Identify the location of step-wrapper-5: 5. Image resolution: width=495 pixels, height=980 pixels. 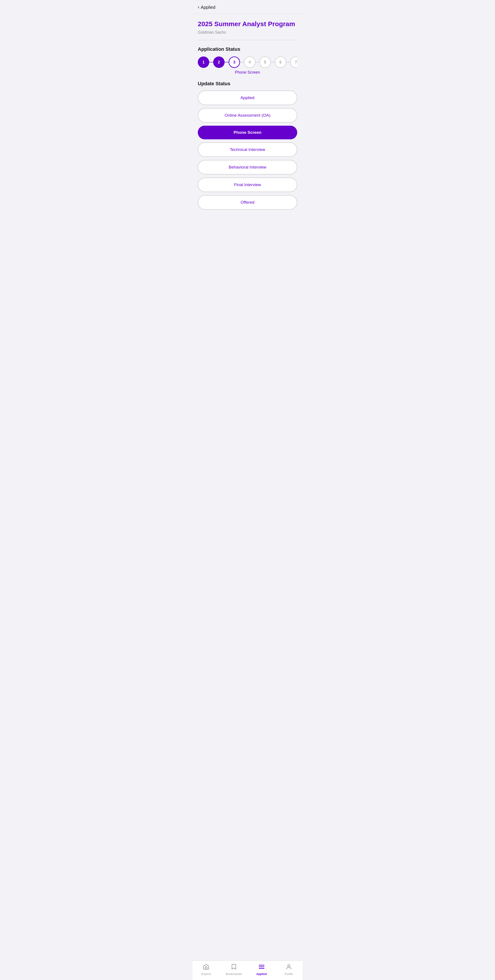
(265, 62).